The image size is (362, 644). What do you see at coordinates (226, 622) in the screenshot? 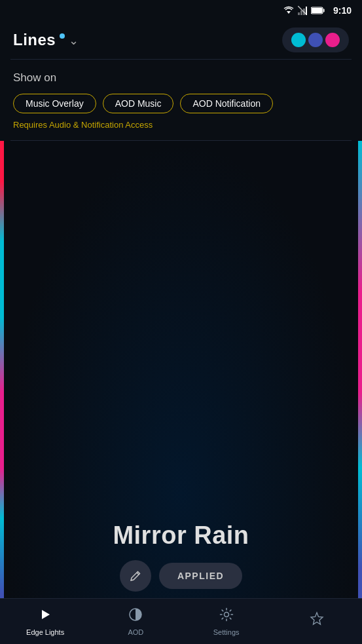
I see `nav-item-settings: Settings` at bounding box center [226, 622].